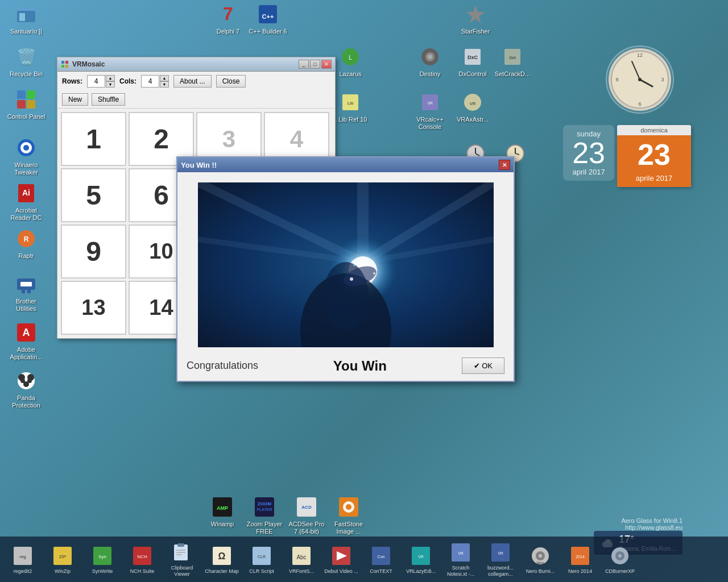  What do you see at coordinates (301, 556) in the screenshot?
I see `vrfonts-icon: Abc` at bounding box center [301, 556].